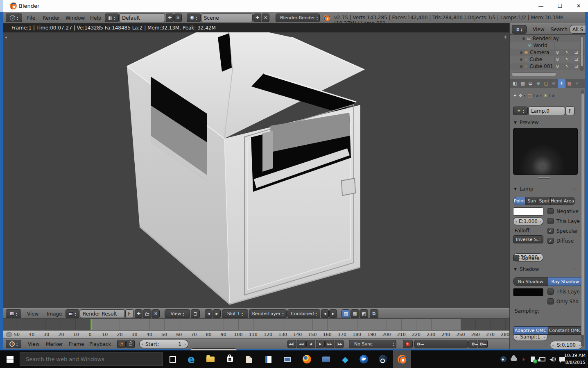 The image size is (588, 368). I want to click on view-pivot-dropdown: View ▴▾, so click(177, 314).